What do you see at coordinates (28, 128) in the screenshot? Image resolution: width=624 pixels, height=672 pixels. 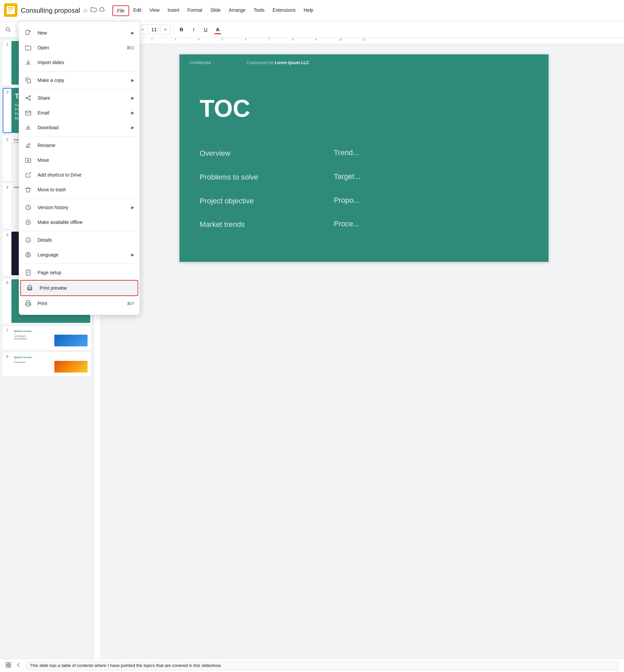 I see `download-icon` at bounding box center [28, 128].